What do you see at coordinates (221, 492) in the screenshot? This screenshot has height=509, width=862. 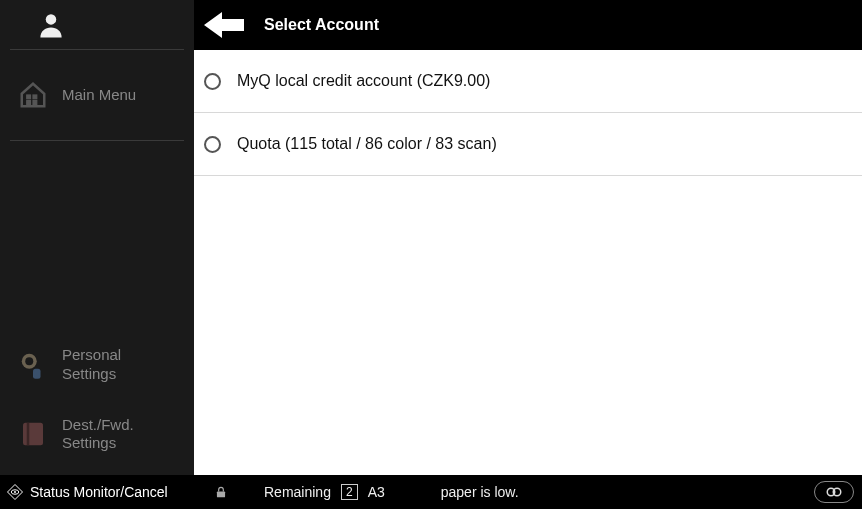 I see `lock-icon` at bounding box center [221, 492].